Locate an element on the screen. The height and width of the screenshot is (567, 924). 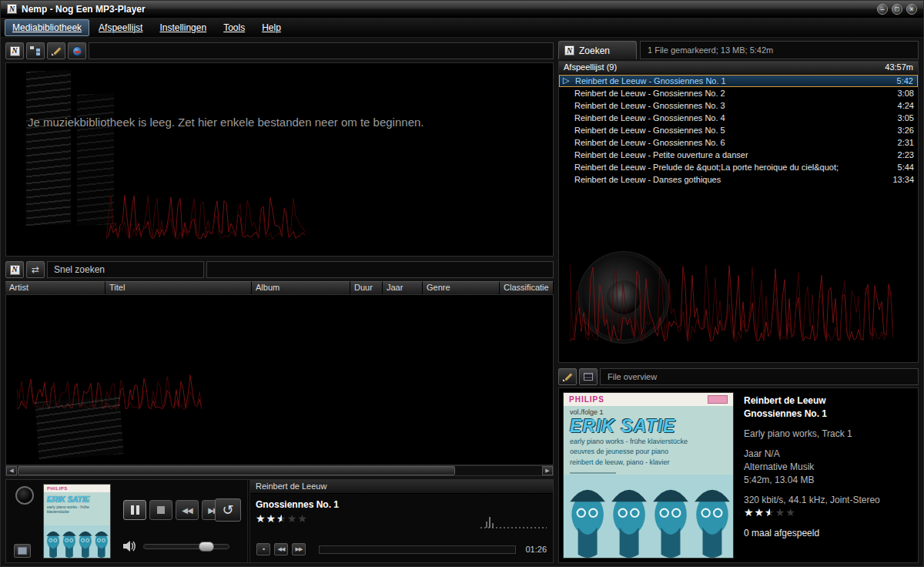
seek-back-button: ◀◀ is located at coordinates (281, 549).